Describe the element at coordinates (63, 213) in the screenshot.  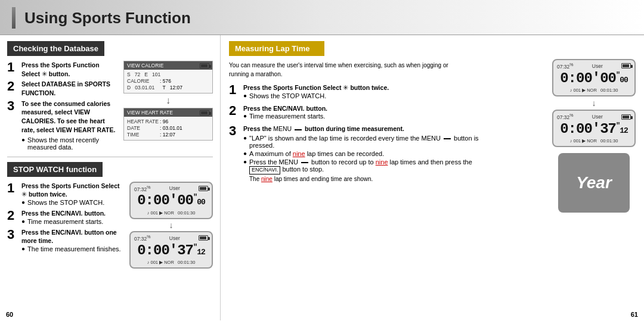
I see `sw-step-text-2: Press the ENC/NAVI. button.` at that location.